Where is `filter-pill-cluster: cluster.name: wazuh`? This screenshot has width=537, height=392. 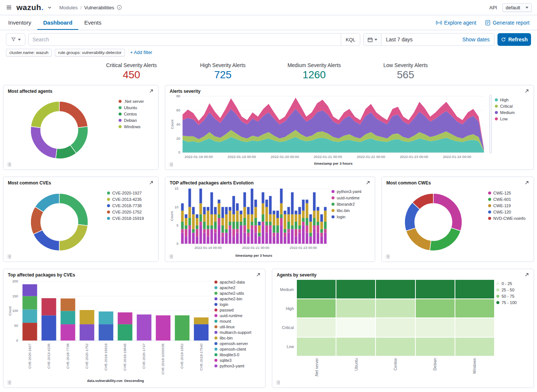 filter-pill-cluster: cluster.name: wazuh is located at coordinates (29, 53).